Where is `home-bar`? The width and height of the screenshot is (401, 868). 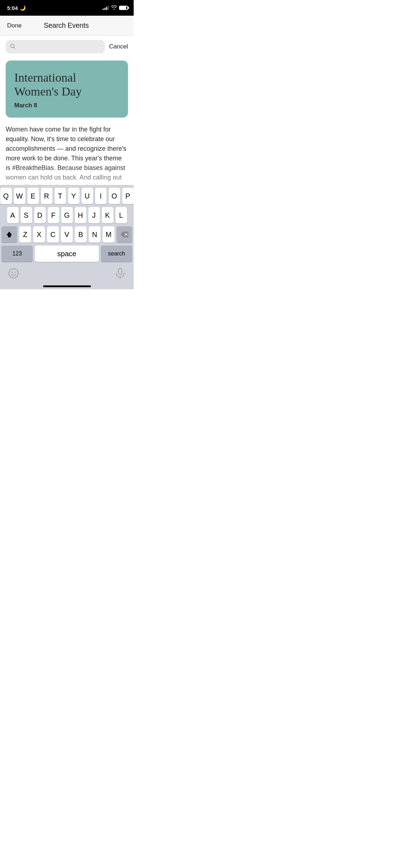 home-bar is located at coordinates (67, 286).